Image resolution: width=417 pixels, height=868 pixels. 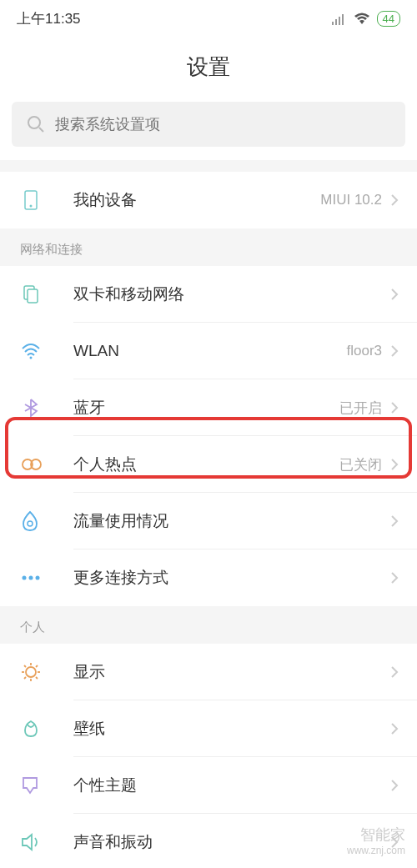 What do you see at coordinates (47, 351) in the screenshot?
I see `wifi-icon` at bounding box center [47, 351].